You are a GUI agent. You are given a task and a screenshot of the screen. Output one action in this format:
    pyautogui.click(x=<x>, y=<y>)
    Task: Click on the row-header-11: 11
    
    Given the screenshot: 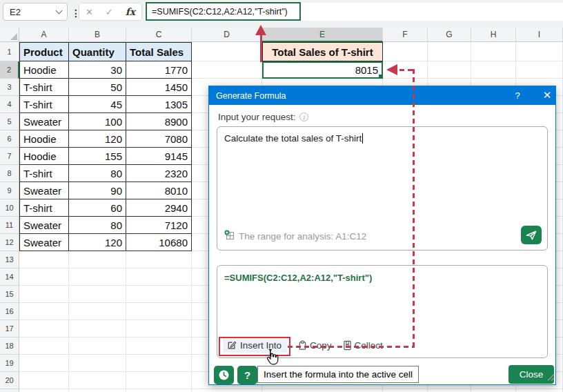 What is the action you would take?
    pyautogui.click(x=10, y=225)
    